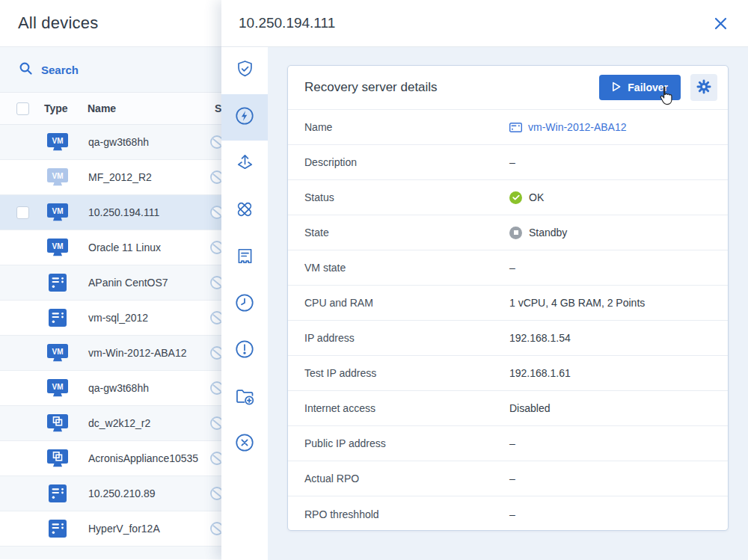  Describe the element at coordinates (508, 444) in the screenshot. I see `field-row: Public IP address–` at that location.